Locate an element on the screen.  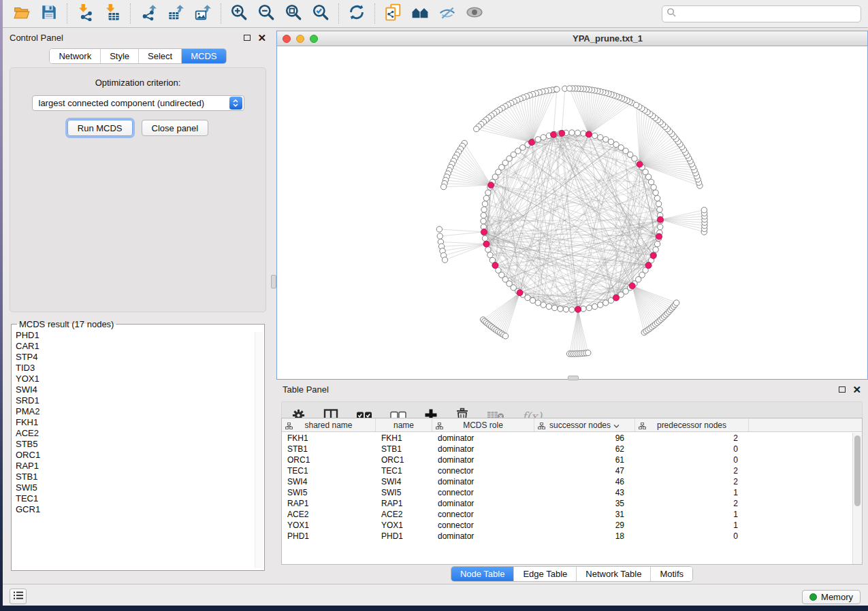
show-all-button is located at coordinates (475, 14).